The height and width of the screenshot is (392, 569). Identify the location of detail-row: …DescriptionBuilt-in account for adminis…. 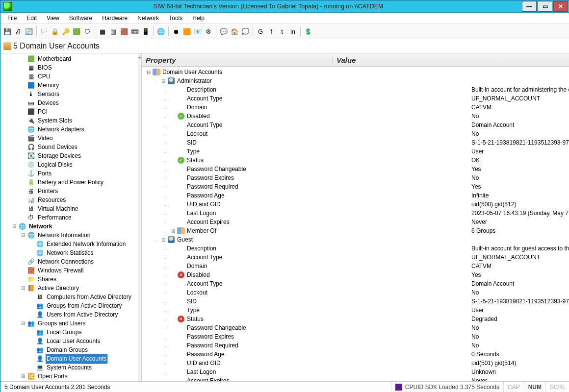
(355, 90).